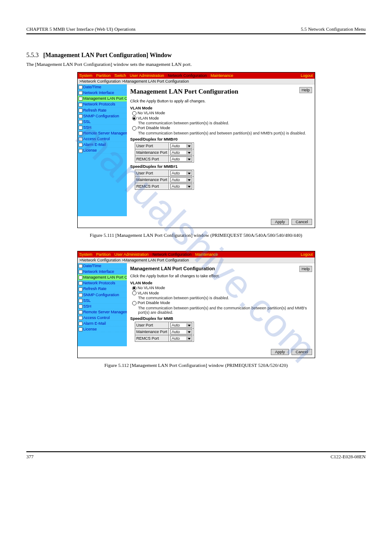 The image size is (392, 555). What do you see at coordinates (181, 173) in the screenshot?
I see `select-user-port-1: Auto` at bounding box center [181, 173].